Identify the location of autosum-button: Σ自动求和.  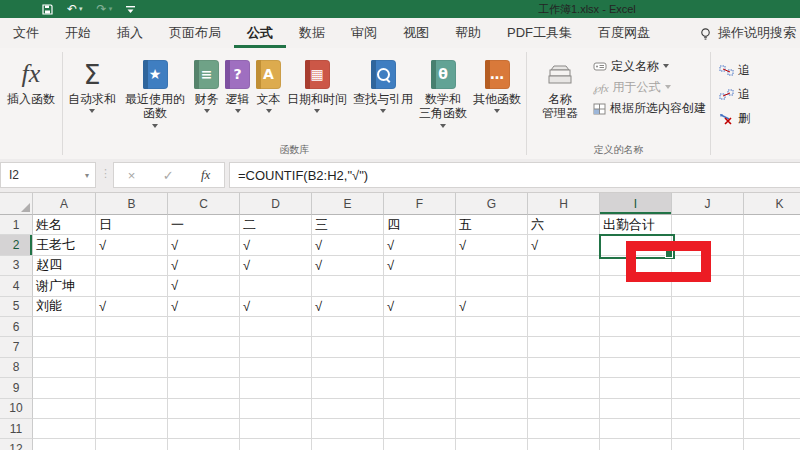
(92, 86).